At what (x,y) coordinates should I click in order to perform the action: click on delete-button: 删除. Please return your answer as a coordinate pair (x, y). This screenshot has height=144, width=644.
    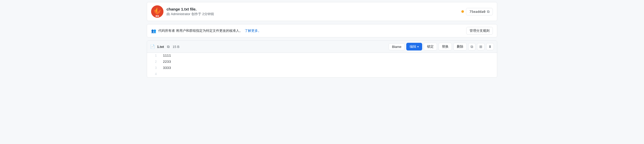
    Looking at the image, I should click on (460, 47).